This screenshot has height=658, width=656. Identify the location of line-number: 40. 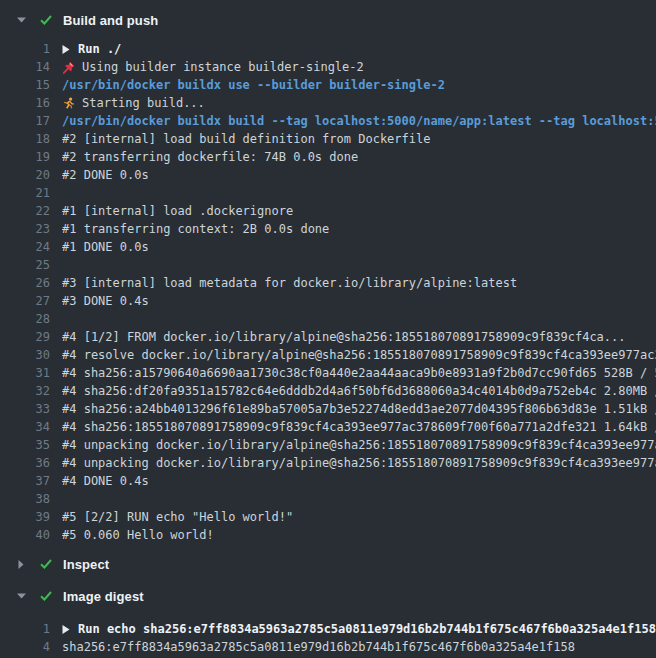
(25, 535).